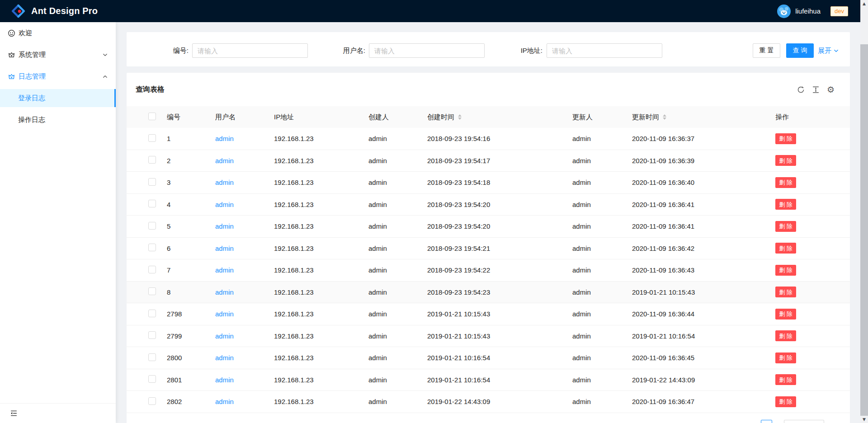 Image resolution: width=868 pixels, height=423 pixels. What do you see at coordinates (488, 49) in the screenshot?
I see `search-form-card: 编号: 用户名: IP地址: 重 置 查 询 展开` at bounding box center [488, 49].